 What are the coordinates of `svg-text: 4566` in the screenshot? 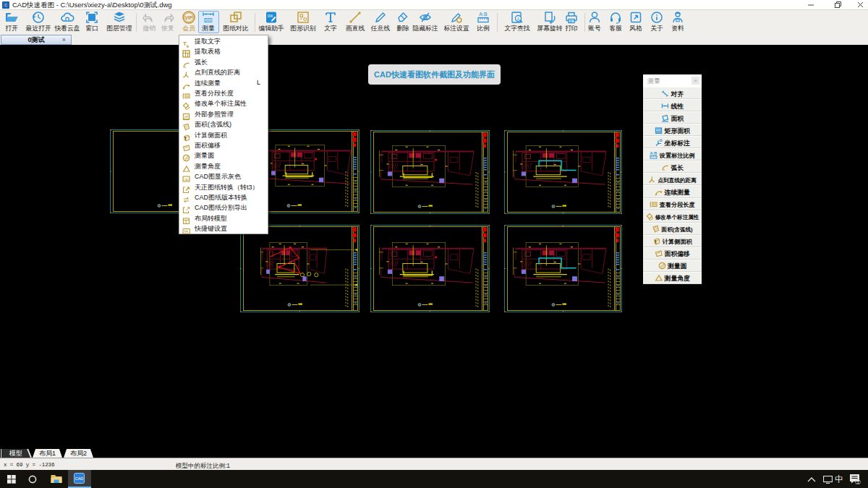 It's located at (208, 20).